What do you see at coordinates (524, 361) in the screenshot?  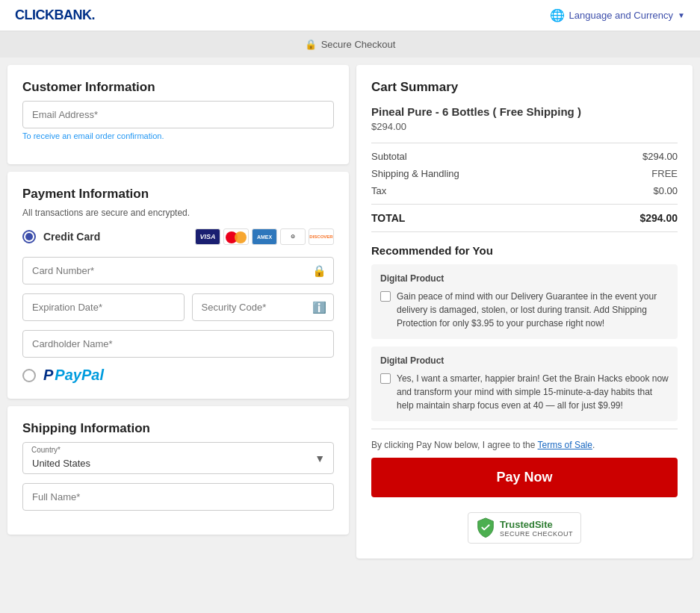 I see `rec-product-label-2: Digital Product` at bounding box center [524, 361].